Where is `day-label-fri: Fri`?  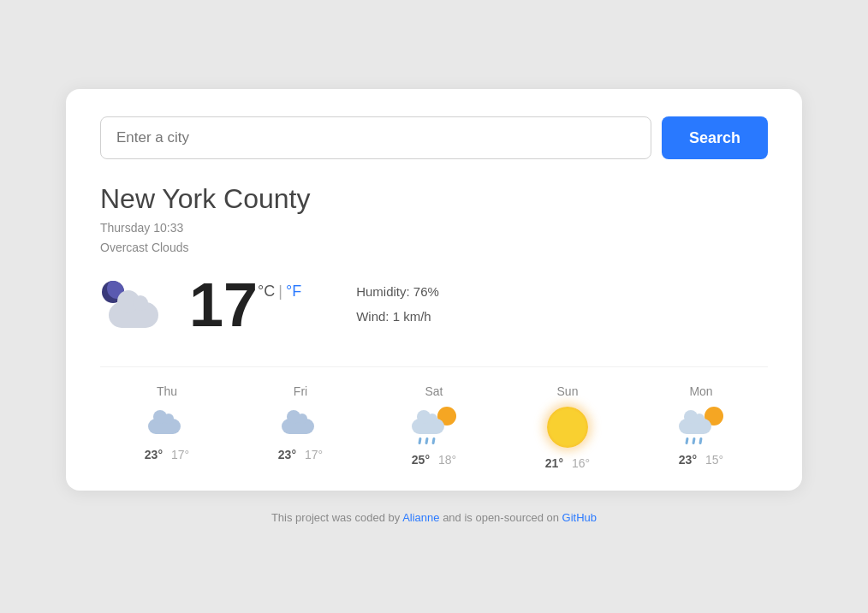 day-label-fri: Fri is located at coordinates (300, 391).